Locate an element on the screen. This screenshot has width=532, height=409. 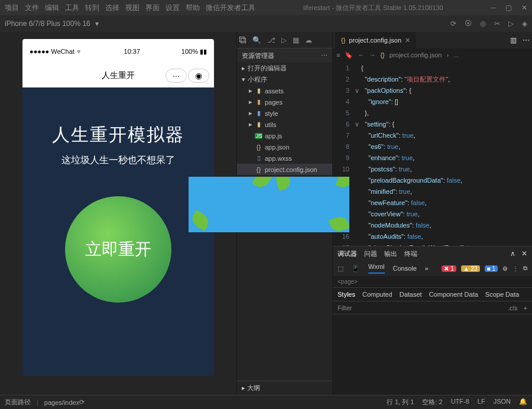
git-icon: ⎇ is located at coordinates (271, 40).